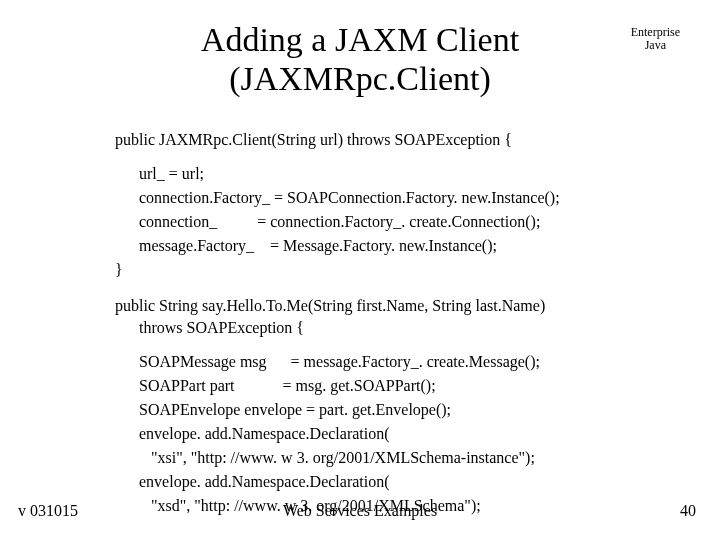 This screenshot has width=720, height=540. What do you see at coordinates (360, 59) in the screenshot?
I see `title-area: Adding a JAXM Client (JAXMRpc.Client)` at bounding box center [360, 59].